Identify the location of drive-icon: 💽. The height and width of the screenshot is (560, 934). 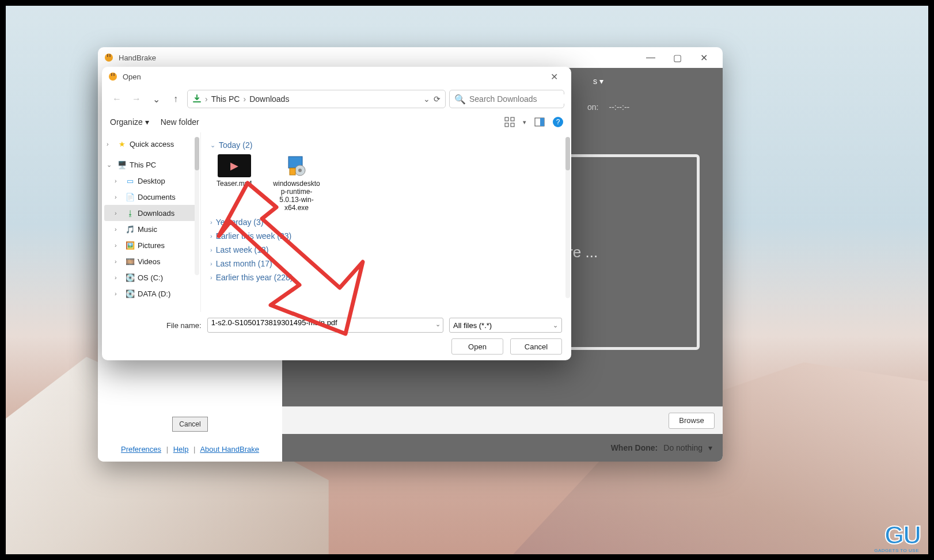
(130, 277).